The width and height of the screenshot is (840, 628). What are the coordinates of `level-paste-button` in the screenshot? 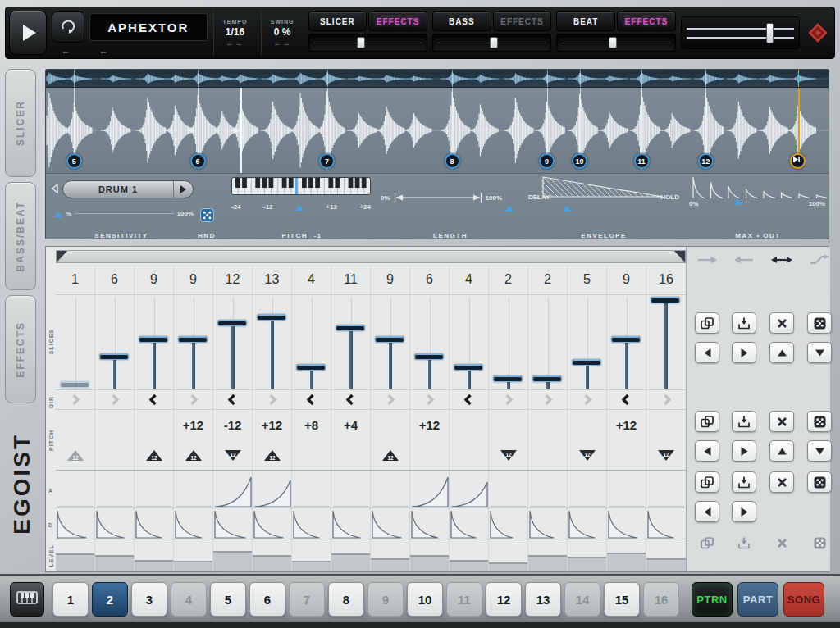 It's located at (744, 543).